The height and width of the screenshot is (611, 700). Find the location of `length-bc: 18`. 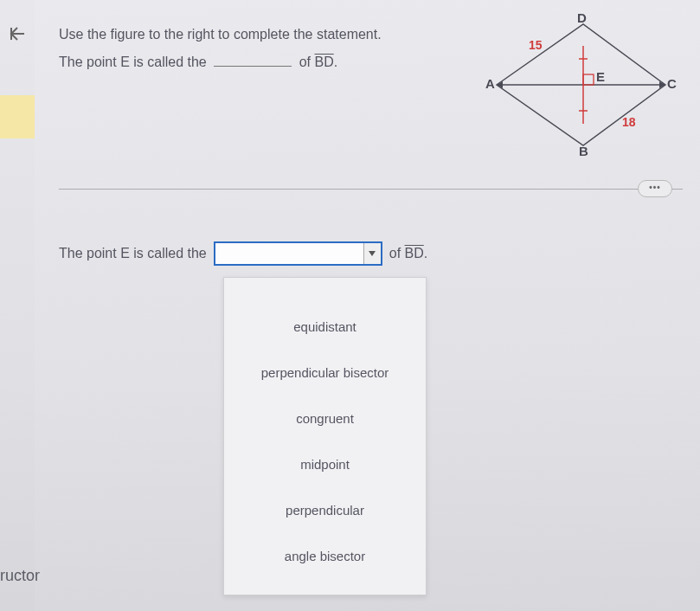

length-bc: 18 is located at coordinates (629, 122).